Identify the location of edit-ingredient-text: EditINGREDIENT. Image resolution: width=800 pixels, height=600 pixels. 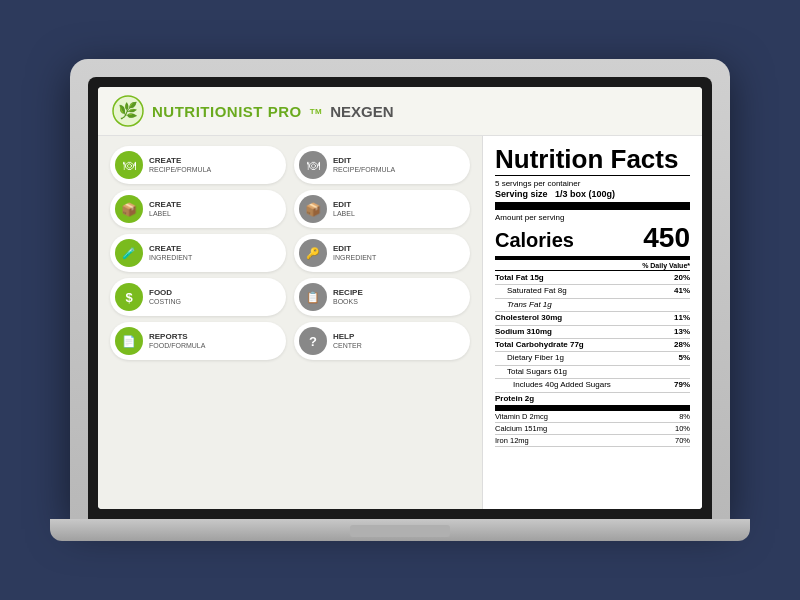
(354, 253).